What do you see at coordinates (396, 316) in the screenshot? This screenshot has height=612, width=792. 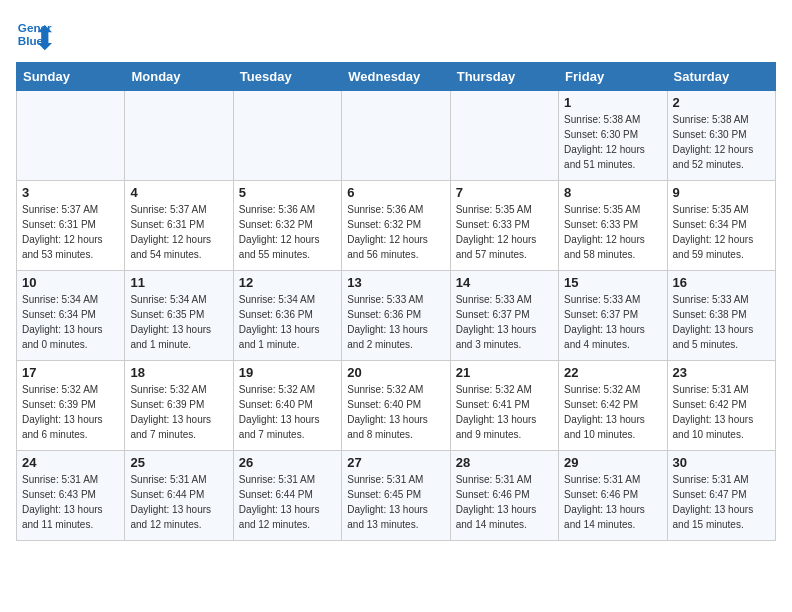 I see `calendar-week-row: 10Sunrise: 5:34 AM Sunset: 6:34 PM Dayli…` at bounding box center [396, 316].